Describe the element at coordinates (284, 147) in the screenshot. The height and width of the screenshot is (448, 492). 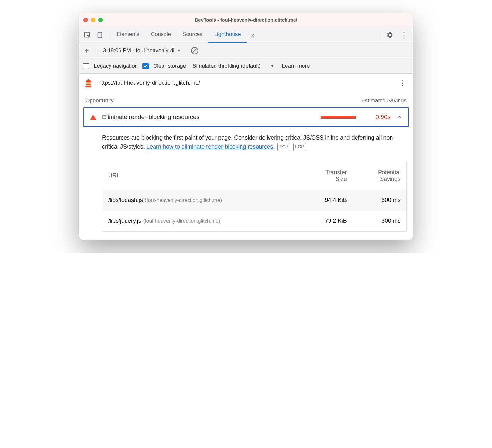
I see `fcp-badge: FCP` at that location.